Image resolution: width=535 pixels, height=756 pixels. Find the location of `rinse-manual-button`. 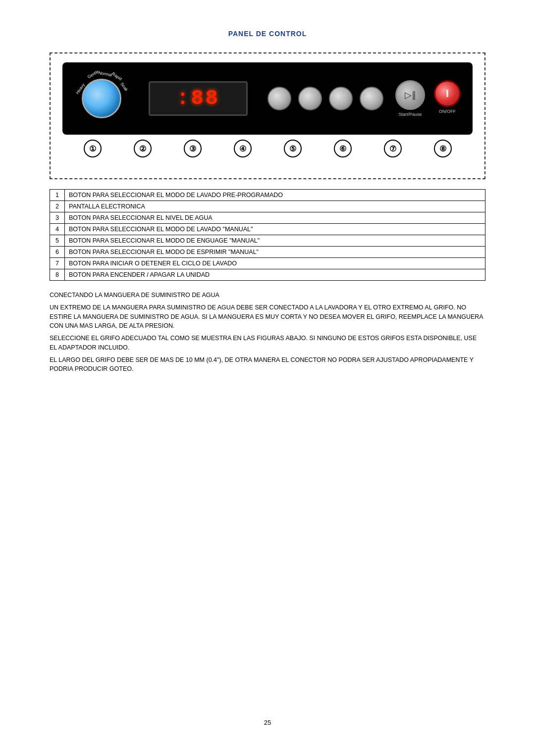

rinse-manual-button is located at coordinates (341, 99).